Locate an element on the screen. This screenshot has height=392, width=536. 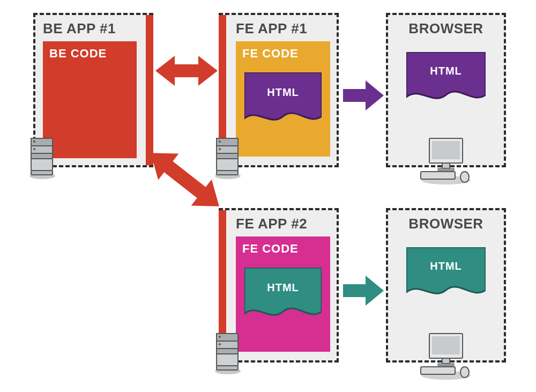
browser-1-box: BROWSER HTML is located at coordinates (446, 90).